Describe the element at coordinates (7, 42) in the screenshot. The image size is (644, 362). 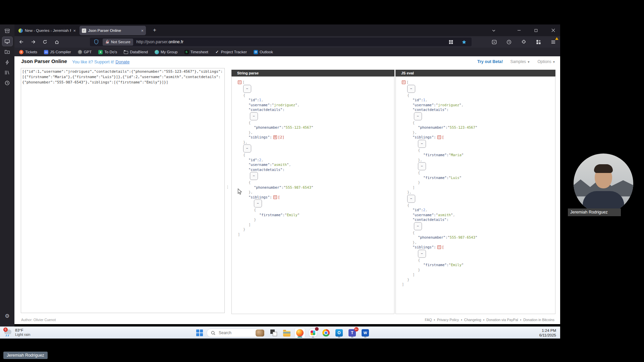
I see `screen-share-icon` at that location.